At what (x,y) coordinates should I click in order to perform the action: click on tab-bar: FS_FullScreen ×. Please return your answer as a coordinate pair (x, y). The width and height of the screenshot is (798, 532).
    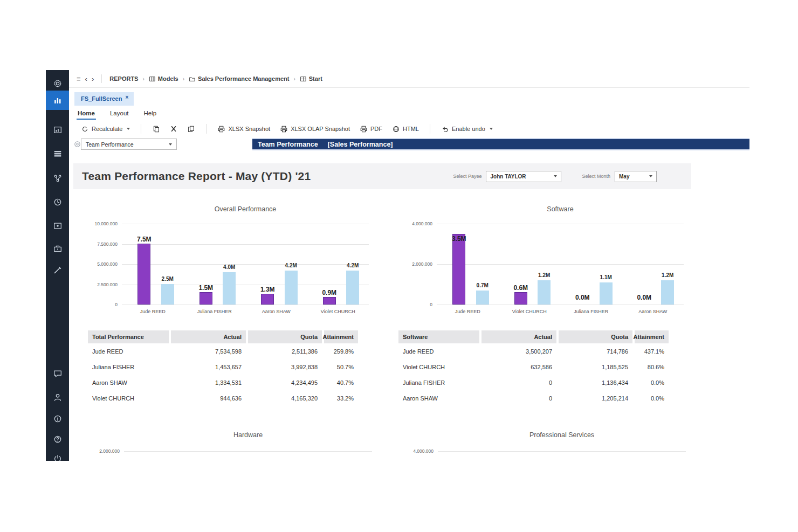
    Looking at the image, I should click on (409, 97).